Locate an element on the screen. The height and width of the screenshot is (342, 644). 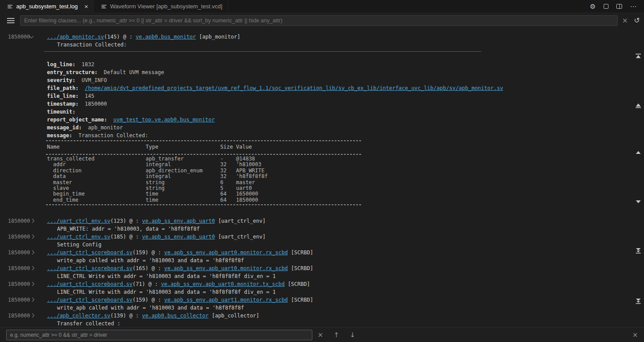
cell-name: addr is located at coordinates (97, 165).